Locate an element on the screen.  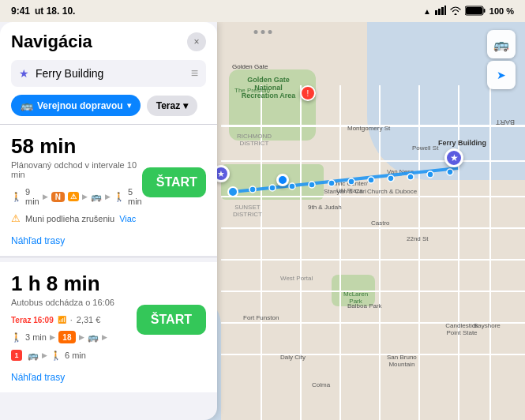
road-v3 is located at coordinates (340, 253).